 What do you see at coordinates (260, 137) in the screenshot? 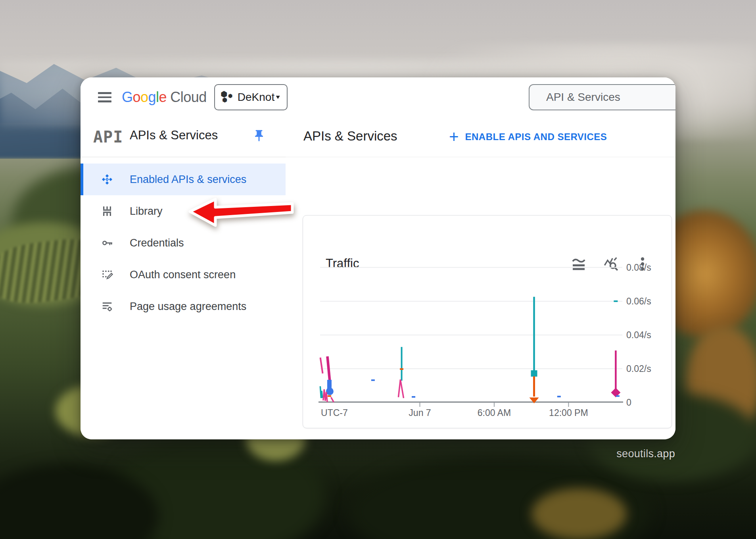
I see `pin-icon` at bounding box center [260, 137].